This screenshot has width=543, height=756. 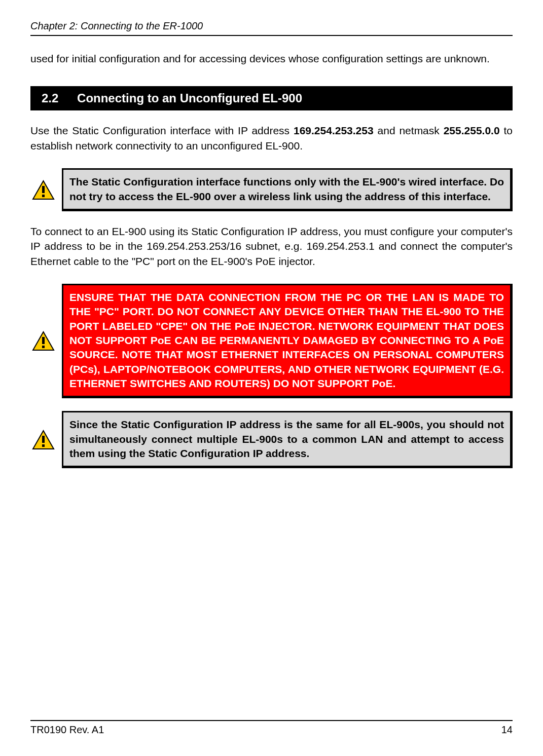 What do you see at coordinates (287, 440) in the screenshot?
I see `callout-text-3: Since the Static Configuration IP addres…` at bounding box center [287, 440].